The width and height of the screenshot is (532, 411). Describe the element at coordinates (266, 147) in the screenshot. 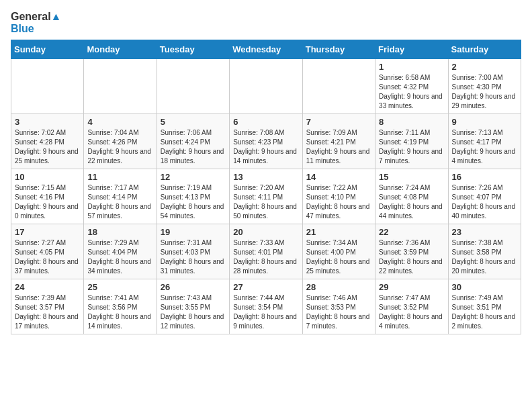

I see `day-info: Sunrise: 7:08 AM Sunset: 4:23 PM Dayligh…` at that location.